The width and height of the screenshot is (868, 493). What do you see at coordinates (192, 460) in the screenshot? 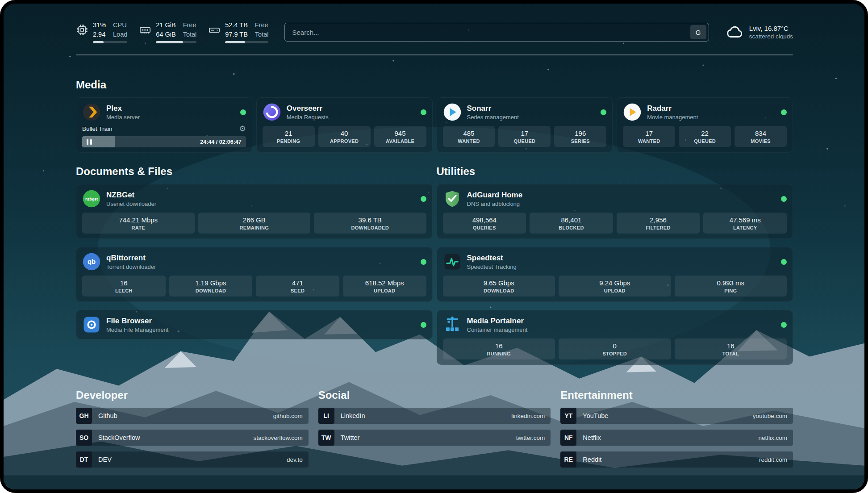
I see `bookmark-dev: DT DEV dev.to` at bounding box center [192, 460].